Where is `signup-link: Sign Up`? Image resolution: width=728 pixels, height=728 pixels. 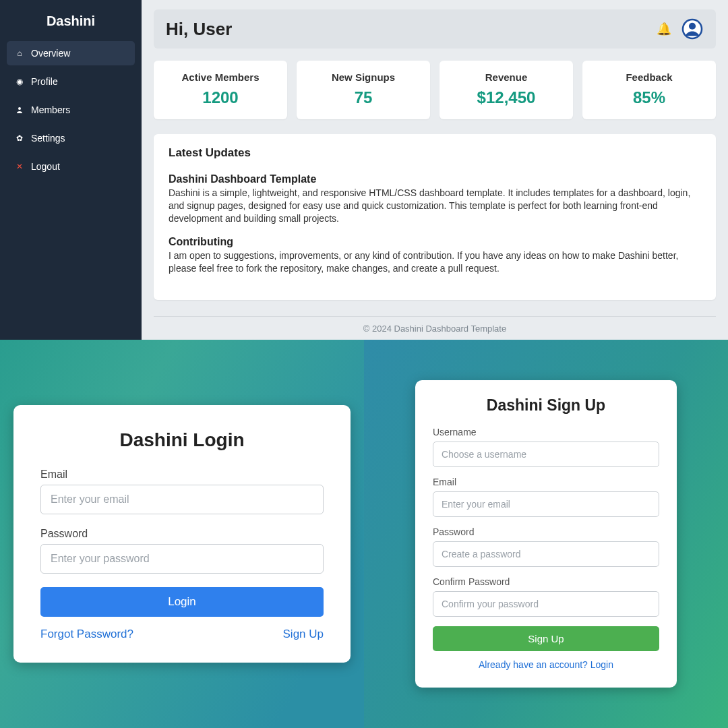
signup-link: Sign Up is located at coordinates (303, 634).